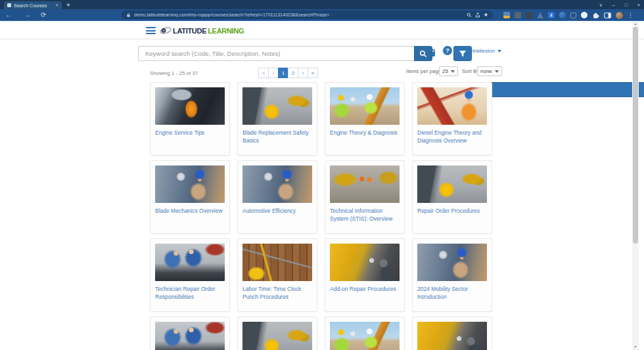  Describe the element at coordinates (463, 54) in the screenshot. I see `filter-button` at that location.